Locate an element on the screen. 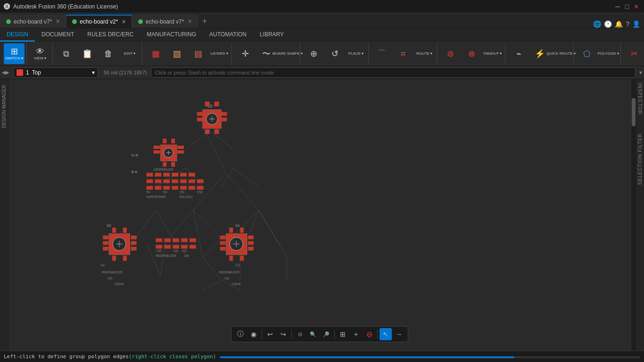  redo-button: ↪ is located at coordinates (283, 334).